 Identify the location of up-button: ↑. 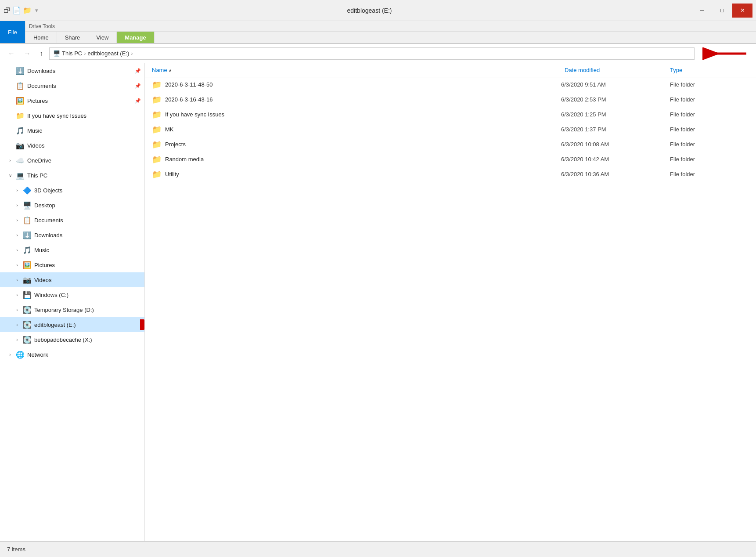
(41, 54).